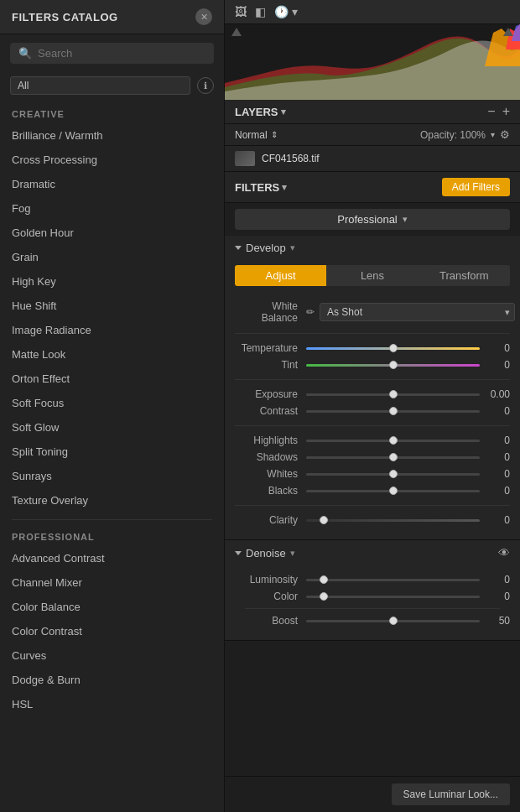  What do you see at coordinates (324, 596) in the screenshot?
I see `color-noise-thumb` at bounding box center [324, 596].